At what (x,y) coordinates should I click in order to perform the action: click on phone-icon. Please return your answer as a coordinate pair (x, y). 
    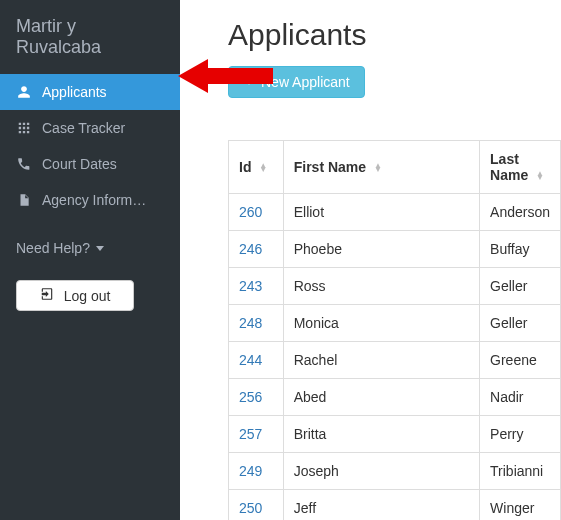
    Looking at the image, I should click on (24, 164).